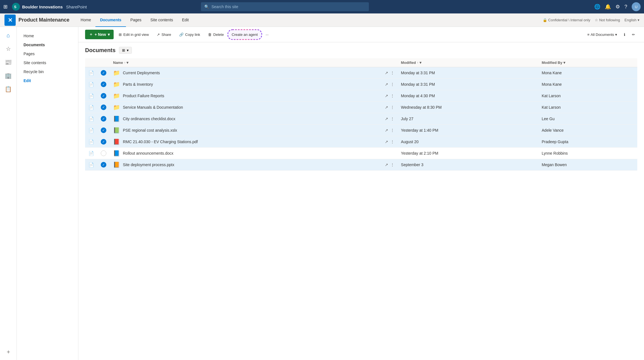 This screenshot has height=360, width=644. Describe the element at coordinates (420, 63) in the screenshot. I see `modified-filter-icon: ▾` at that location.